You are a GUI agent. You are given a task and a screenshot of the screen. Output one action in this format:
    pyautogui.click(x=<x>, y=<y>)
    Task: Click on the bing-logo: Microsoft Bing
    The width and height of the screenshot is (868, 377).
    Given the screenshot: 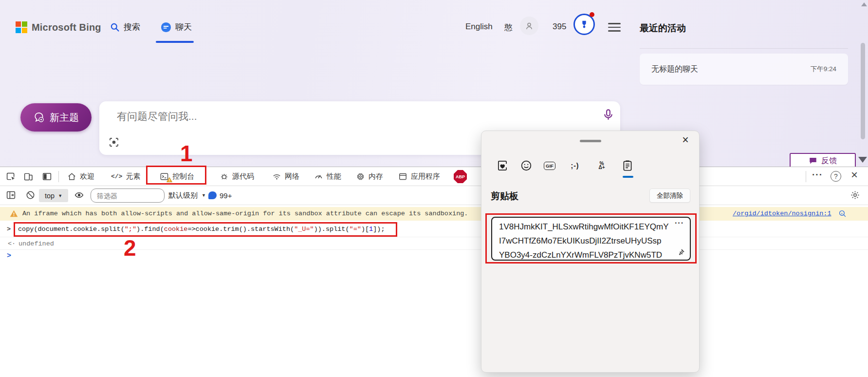 What is the action you would take?
    pyautogui.click(x=58, y=27)
    